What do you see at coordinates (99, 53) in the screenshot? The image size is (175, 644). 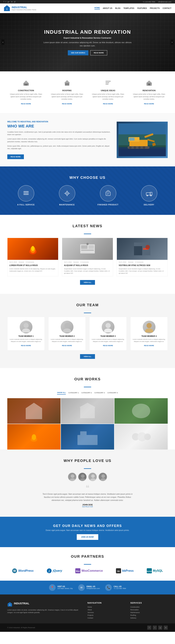 I see `read-more-hero-button: READ MORE` at bounding box center [99, 53].